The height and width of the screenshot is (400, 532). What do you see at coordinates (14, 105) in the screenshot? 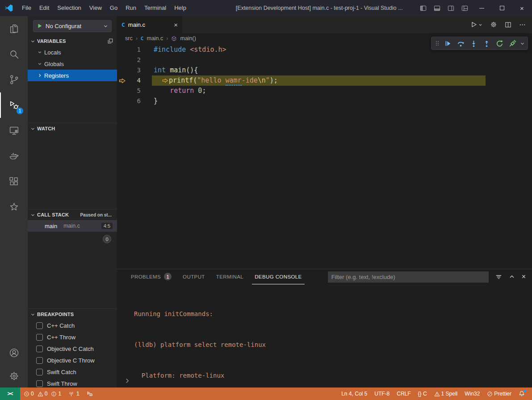
I see `sidebar-item-run-and-debug: 1` at bounding box center [14, 105].